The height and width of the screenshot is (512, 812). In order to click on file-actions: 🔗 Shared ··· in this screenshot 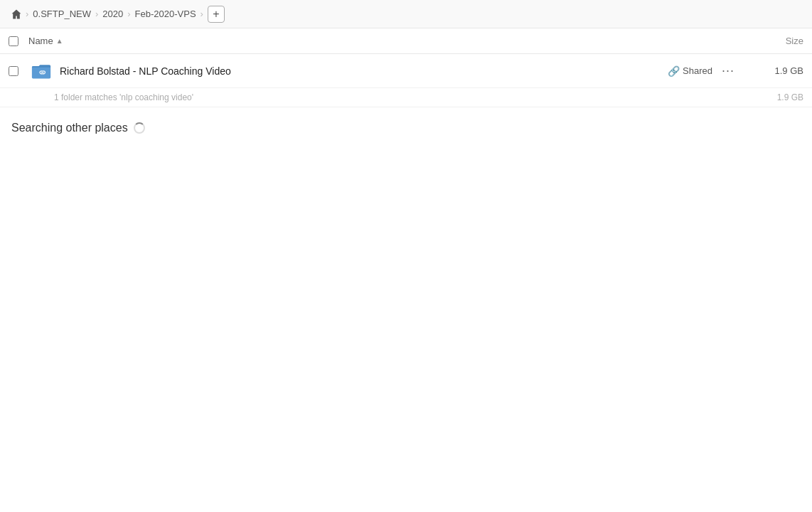, I will do `click(703, 71)`.